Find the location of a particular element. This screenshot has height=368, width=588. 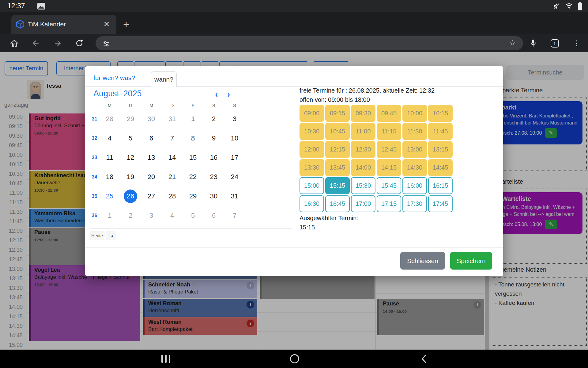

calendar-day: 17 is located at coordinates (235, 158).